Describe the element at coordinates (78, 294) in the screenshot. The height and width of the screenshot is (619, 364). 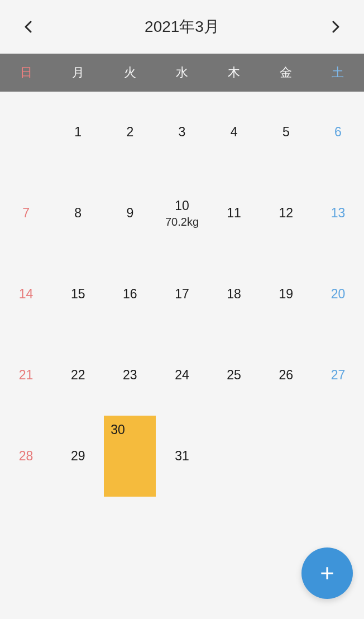
I see `day-cell: 15` at that location.